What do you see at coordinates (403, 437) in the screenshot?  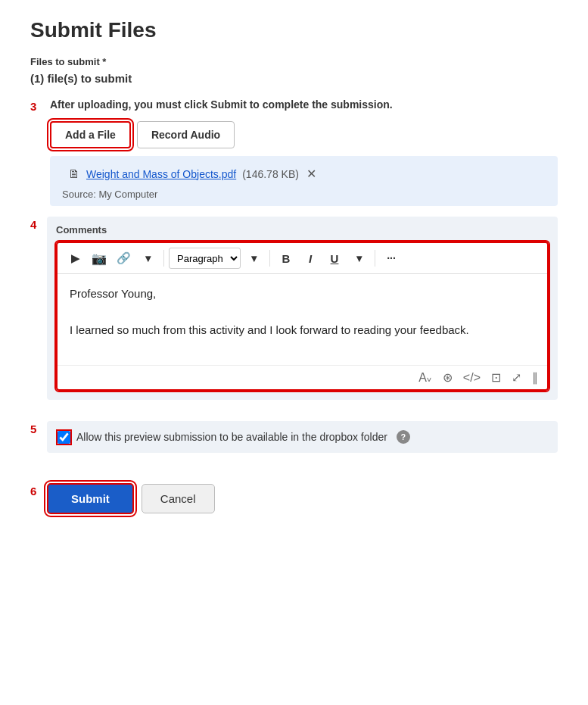 I see `help-icon: ?` at bounding box center [403, 437].